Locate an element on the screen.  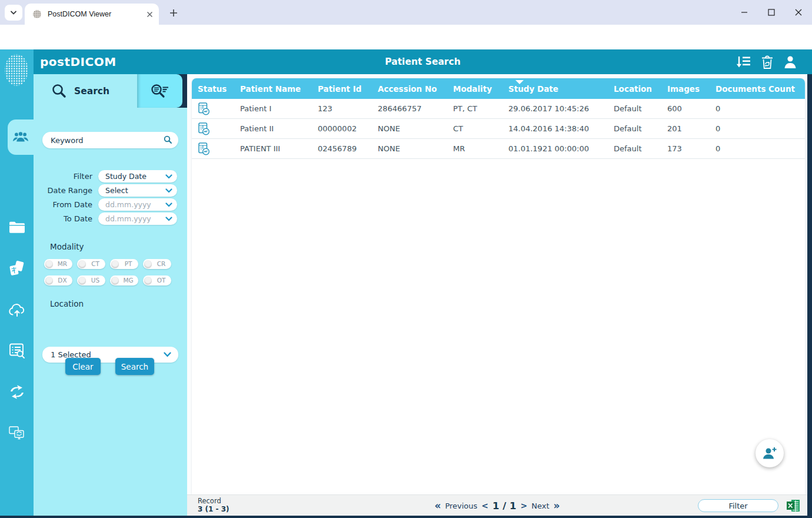
window-close-button is located at coordinates (798, 12).